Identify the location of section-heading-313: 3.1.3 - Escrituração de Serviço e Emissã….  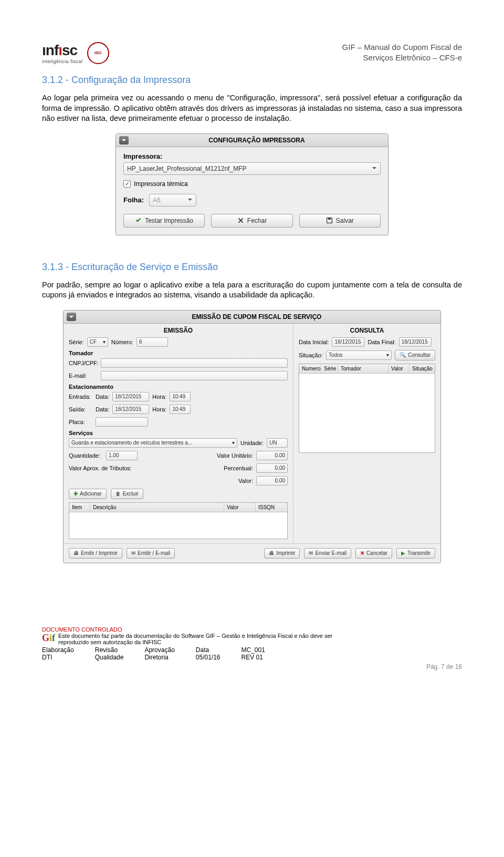
(252, 267).